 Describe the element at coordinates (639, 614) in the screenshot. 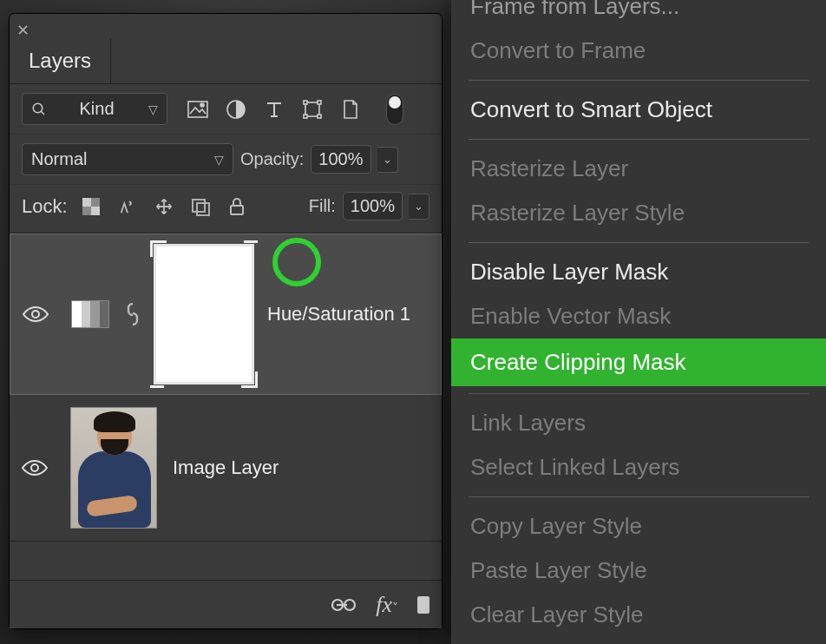

I see `menu-item-clear-layer-style: Clear Layer Style` at that location.